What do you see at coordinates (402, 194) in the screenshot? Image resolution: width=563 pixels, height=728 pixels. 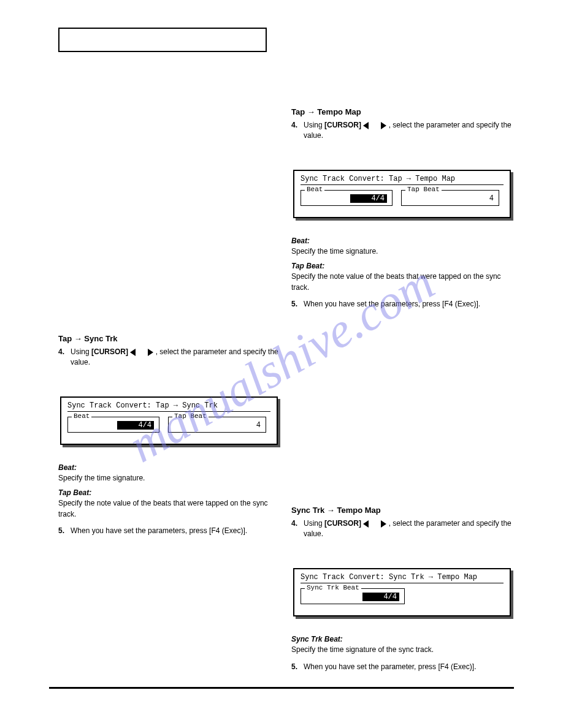 I see `ui-panel-tap-tempo: Sync Track Convert: Tap → Tempo Map Beat…` at bounding box center [402, 194].